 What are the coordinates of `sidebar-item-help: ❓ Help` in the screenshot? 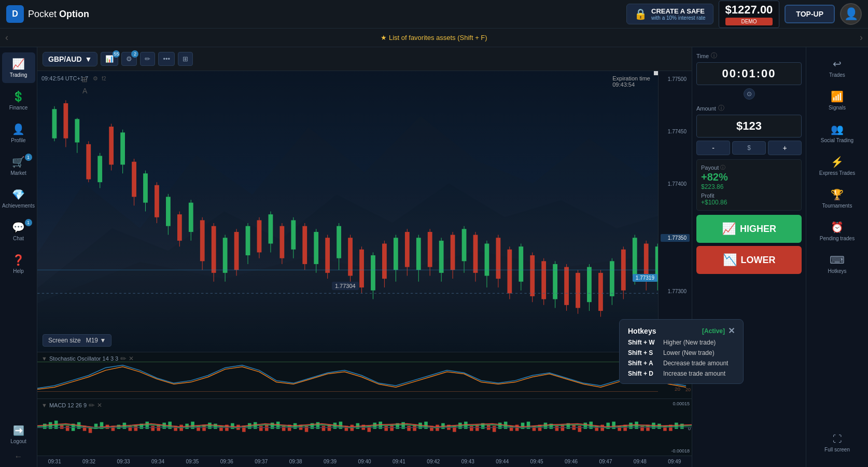 It's located at (19, 264).